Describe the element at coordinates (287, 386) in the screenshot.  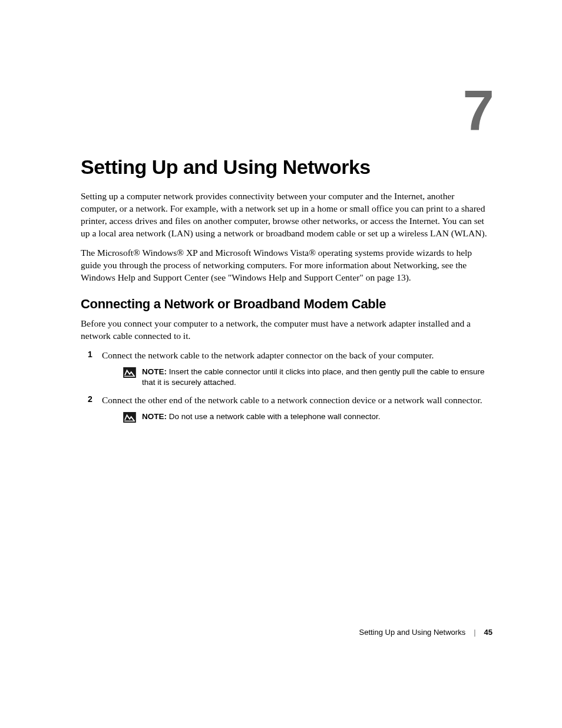
I see `steps-list: 1 Connect the network cable to the netwo…` at that location.